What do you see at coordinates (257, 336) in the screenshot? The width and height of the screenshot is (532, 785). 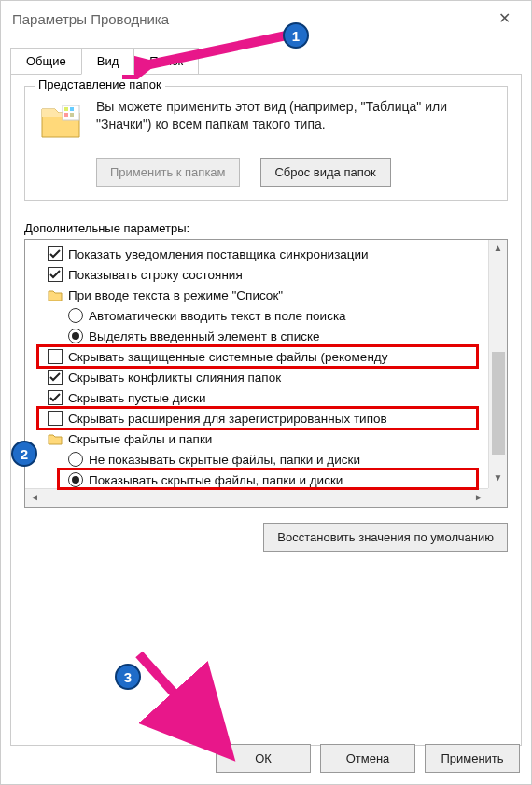 I see `tree-item-typing-select: Выделять введенный элемент в списке` at bounding box center [257, 336].